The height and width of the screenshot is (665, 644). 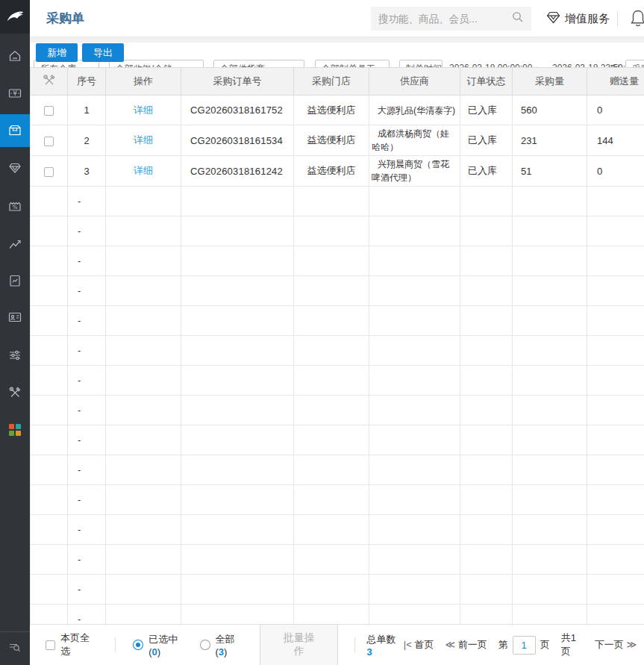 What do you see at coordinates (550, 110) in the screenshot?
I see `purchase-qty: 560` at bounding box center [550, 110].